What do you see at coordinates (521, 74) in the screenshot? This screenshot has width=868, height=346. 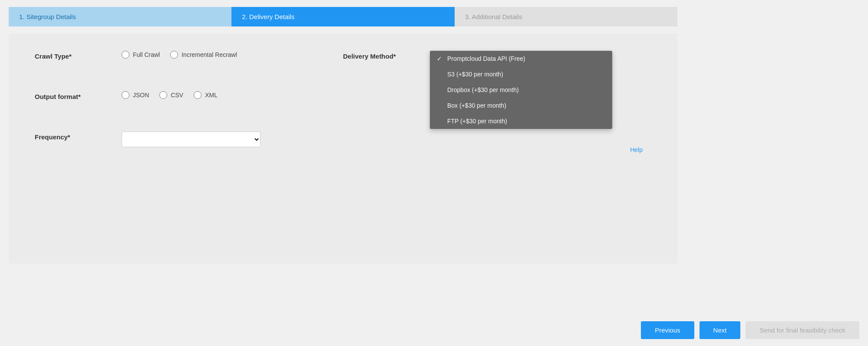 I see `delivery-option-s3: S3 (+$30 per month)` at bounding box center [521, 74].